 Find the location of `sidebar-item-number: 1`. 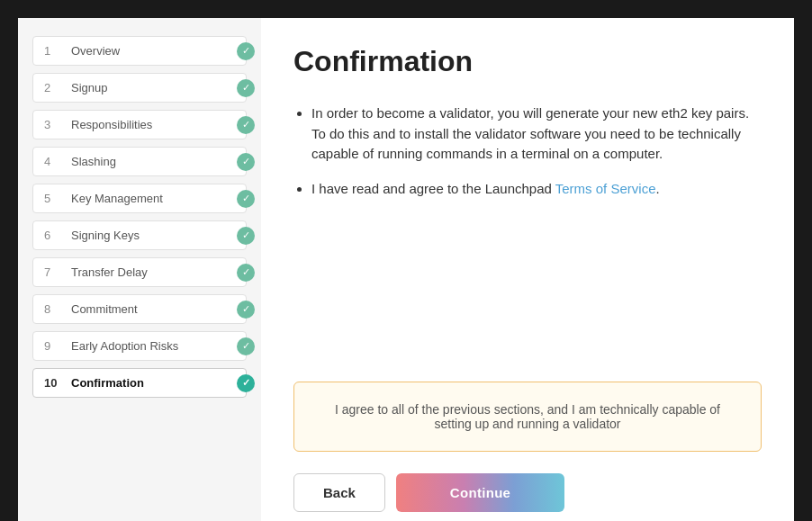

sidebar-item-number: 1 is located at coordinates (53, 50).